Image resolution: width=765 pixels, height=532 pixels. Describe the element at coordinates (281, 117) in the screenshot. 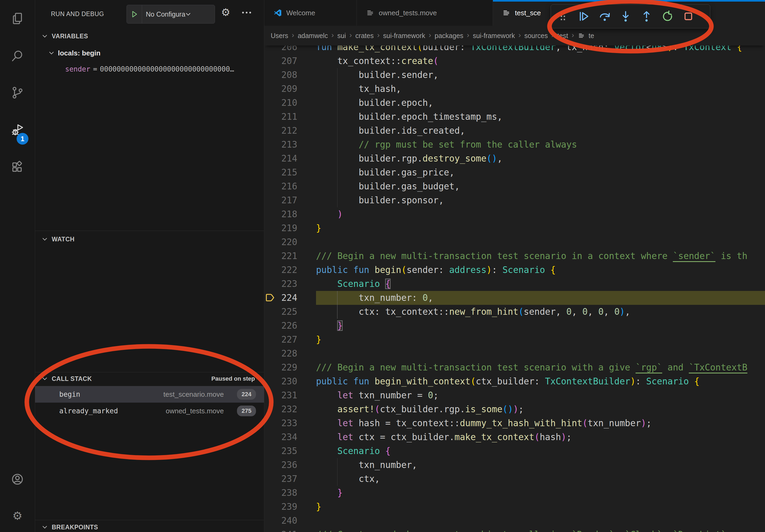

I see `line-number: 211` at that location.